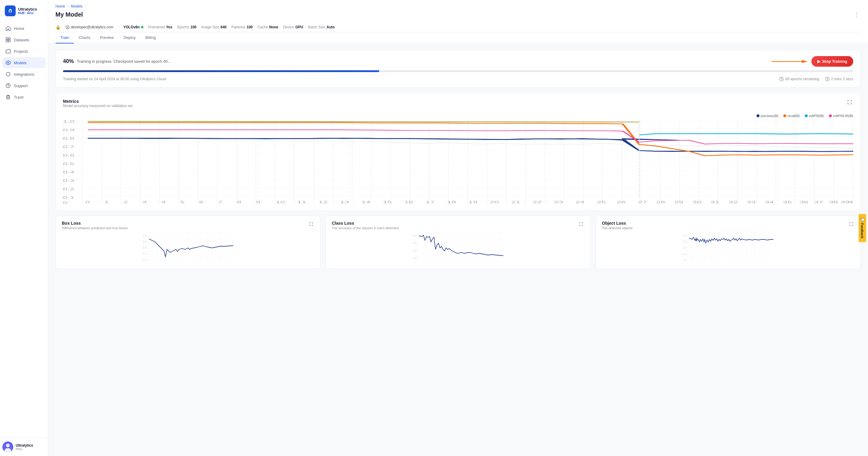 Image resolution: width=868 pixels, height=456 pixels. I want to click on sidebar-item-projects: Projects, so click(24, 51).